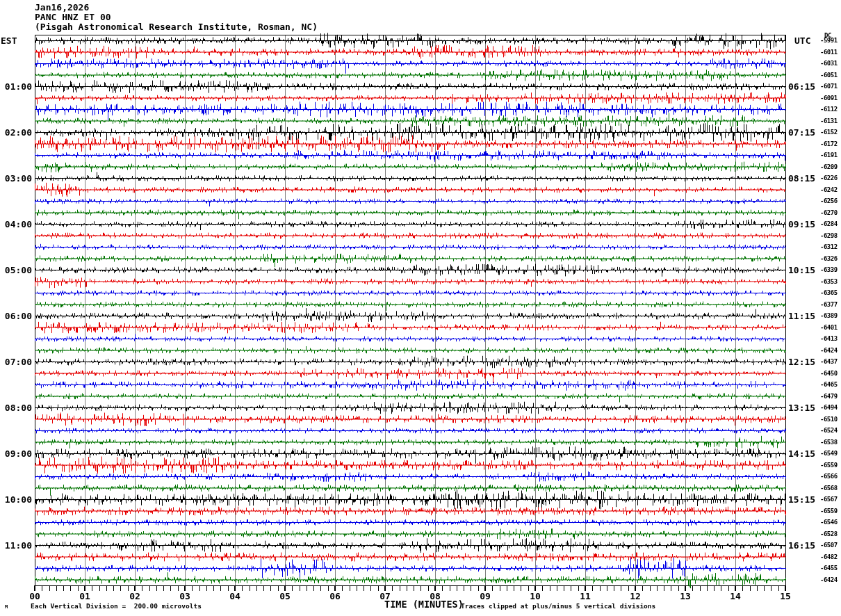 This screenshot has width=841, height=616. Describe the element at coordinates (828, 488) in the screenshot. I see `dc-offset-value: -6568` at that location.